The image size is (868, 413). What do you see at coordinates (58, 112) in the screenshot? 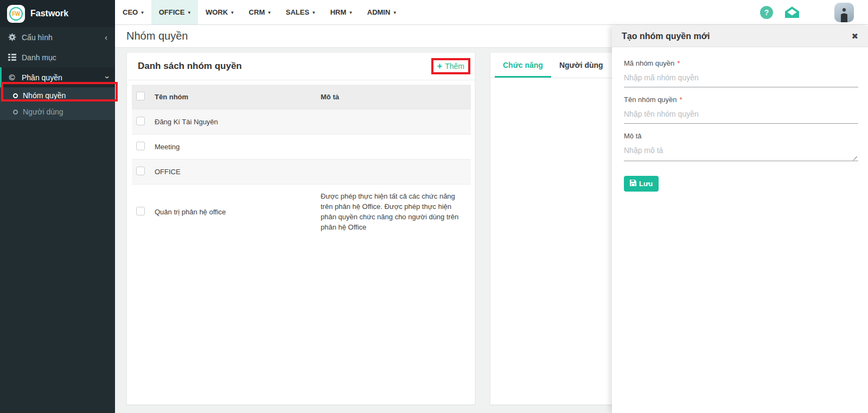
I see `sidebar-item-nguoi-dung: Người dùng` at bounding box center [58, 112].